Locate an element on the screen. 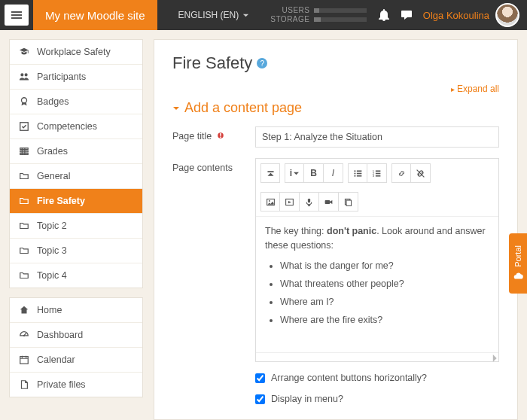 The width and height of the screenshot is (527, 420). toolbar-files-button is located at coordinates (349, 202).